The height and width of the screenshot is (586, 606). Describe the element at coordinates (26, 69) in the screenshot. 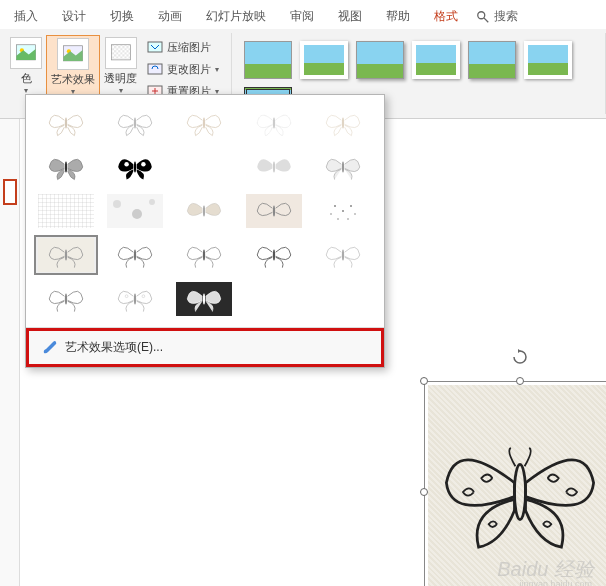

I see `color-button: 色 ▾` at that location.